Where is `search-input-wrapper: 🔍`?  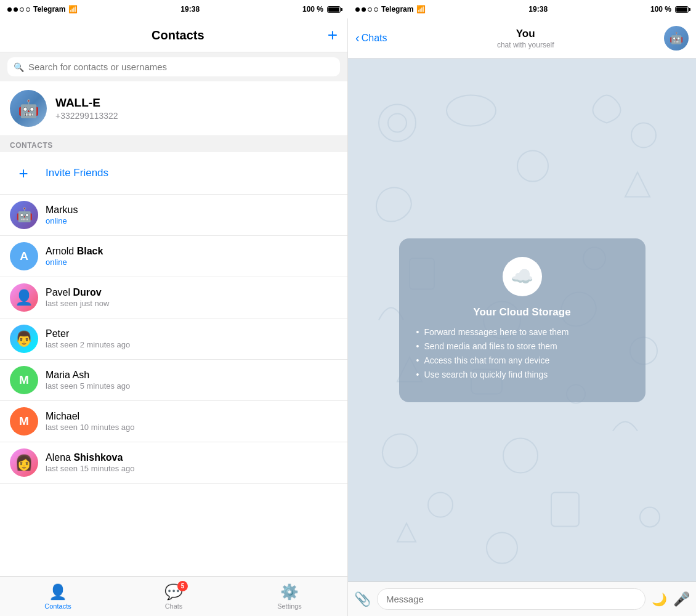
search-input-wrapper: 🔍 is located at coordinates (174, 67).